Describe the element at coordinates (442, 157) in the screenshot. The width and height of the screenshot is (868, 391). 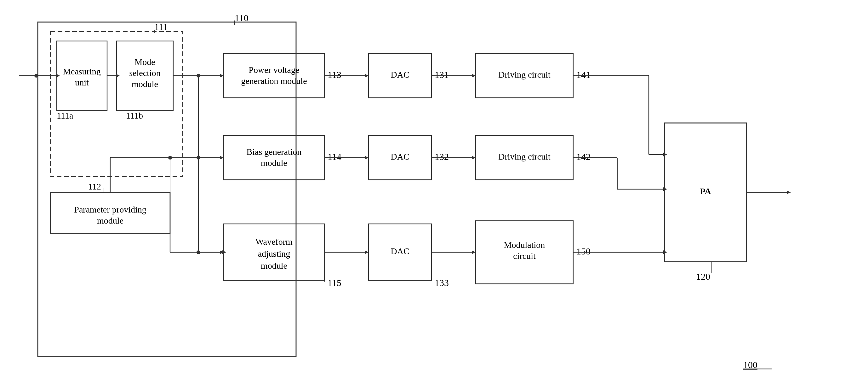
I see `ref-132: 132` at that location.